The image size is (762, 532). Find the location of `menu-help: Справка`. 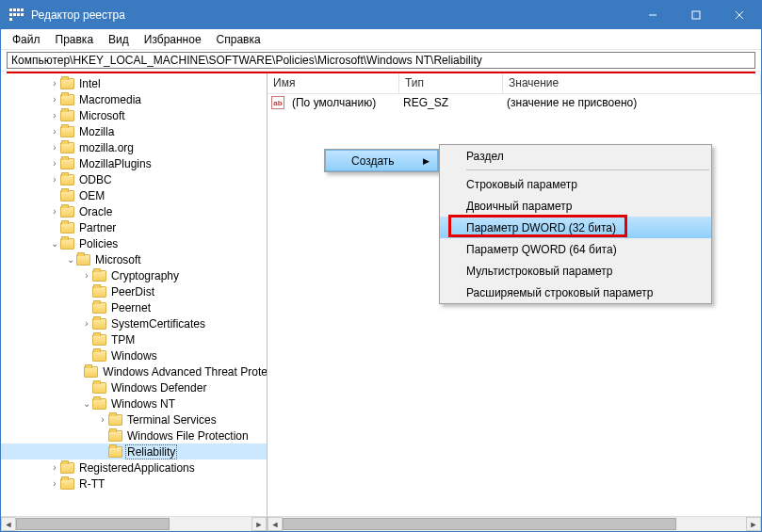

menu-help: Справка is located at coordinates (239, 40).